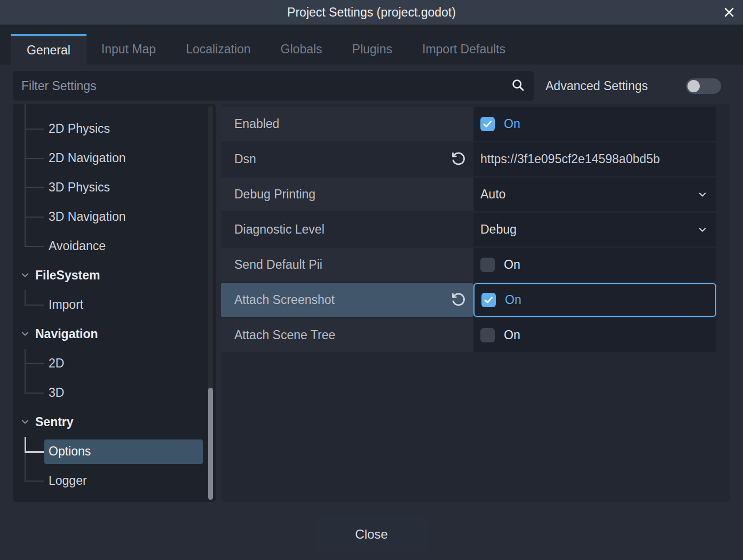 The image size is (743, 560). Describe the element at coordinates (284, 300) in the screenshot. I see `setting-label: Attach Screenshot` at that location.